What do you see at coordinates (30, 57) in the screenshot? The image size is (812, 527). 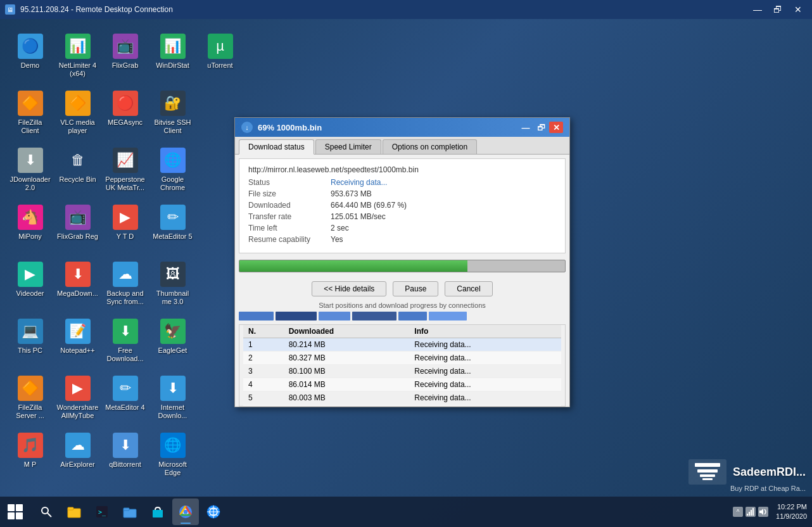 I see `desktop-icon-demo: 🔵Demo` at bounding box center [30, 57].